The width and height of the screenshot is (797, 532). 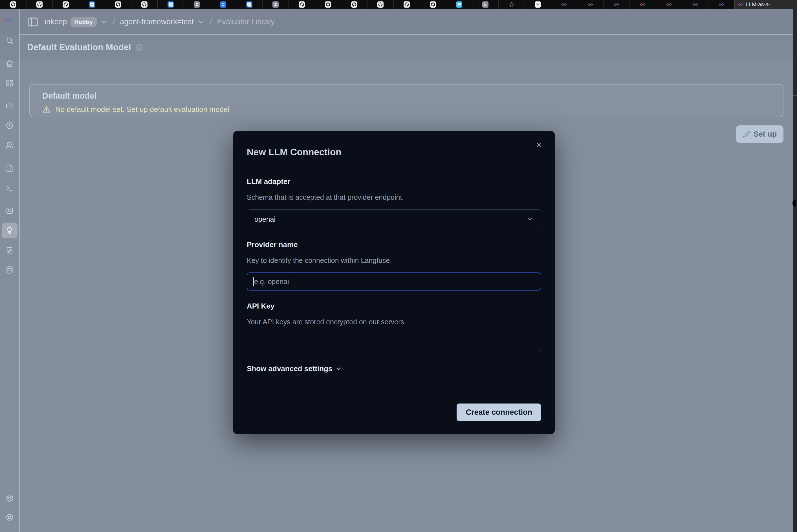 I want to click on browser-tab-strip: LLM-as-a-..., so click(x=399, y=5).